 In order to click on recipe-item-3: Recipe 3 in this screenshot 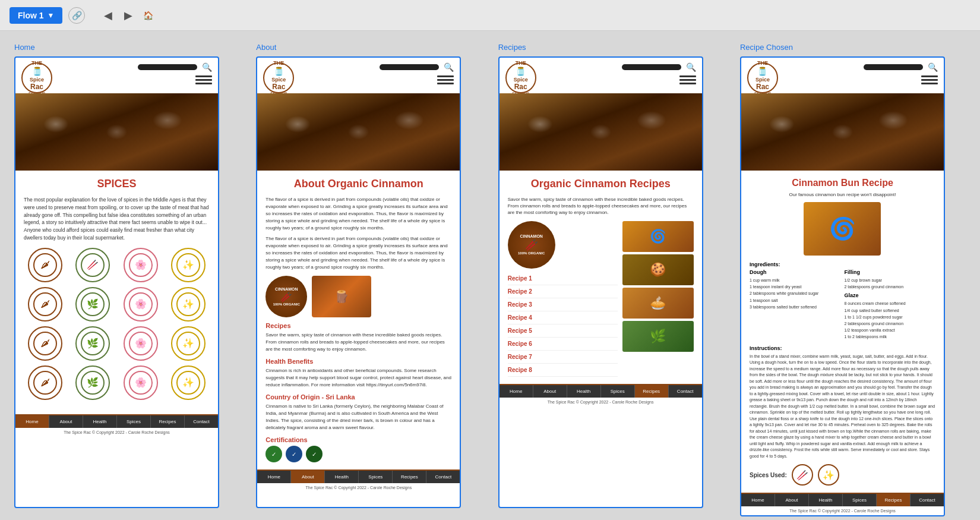, I will do `click(563, 305)`.